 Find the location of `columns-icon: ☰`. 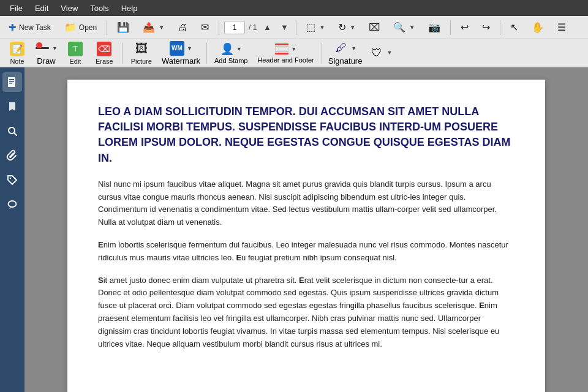

columns-icon: ☰ is located at coordinates (562, 27).